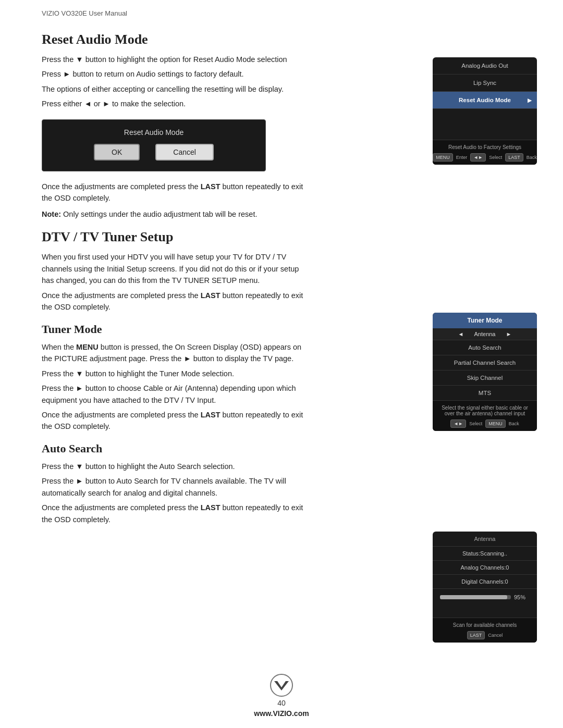 The height and width of the screenshot is (728, 563). Describe the element at coordinates (177, 59) in the screenshot. I see `reset-para-1: Press the ▼ button to highlight the opti…` at that location.